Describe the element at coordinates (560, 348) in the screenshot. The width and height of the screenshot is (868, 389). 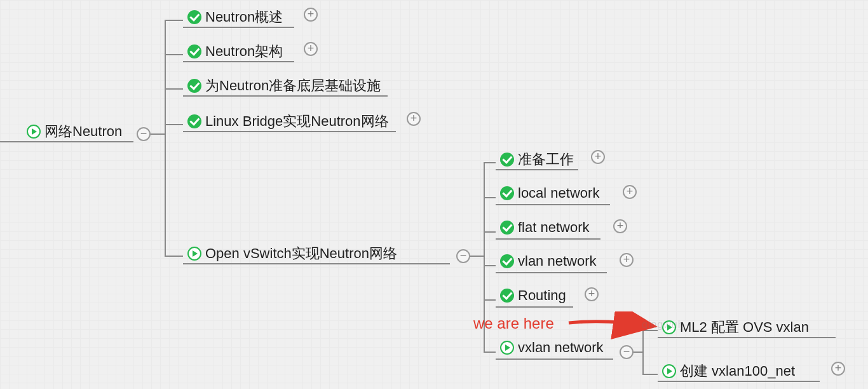
I see `node-label: vxlan network` at that location.